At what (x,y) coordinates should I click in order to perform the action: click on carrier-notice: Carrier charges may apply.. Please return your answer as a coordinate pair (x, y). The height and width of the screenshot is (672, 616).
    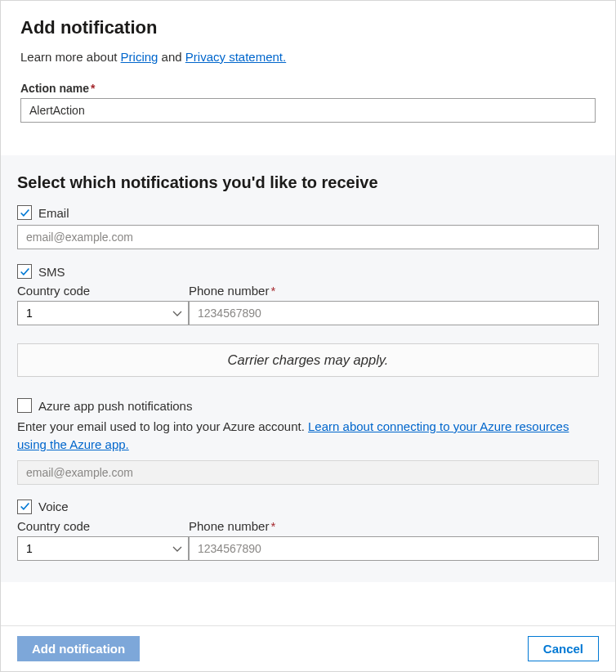
    Looking at the image, I should click on (308, 360).